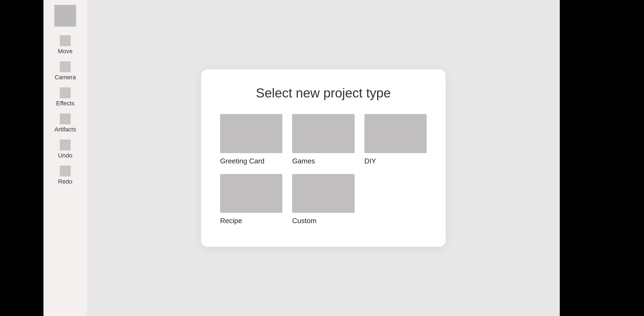  Describe the element at coordinates (65, 123) in the screenshot. I see `sidebar-item-artifacts: Artifacts` at that location.